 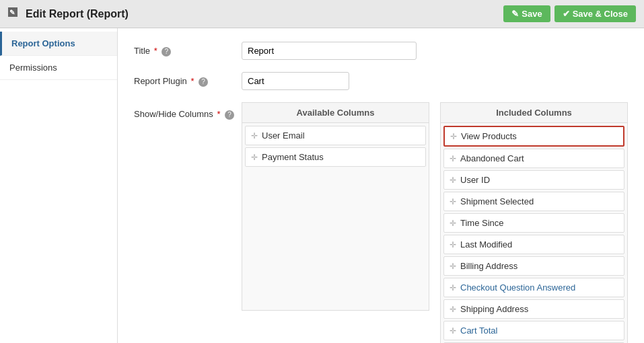 What do you see at coordinates (534, 309) in the screenshot?
I see `list-item: ✛ Shipping Address` at bounding box center [534, 309].